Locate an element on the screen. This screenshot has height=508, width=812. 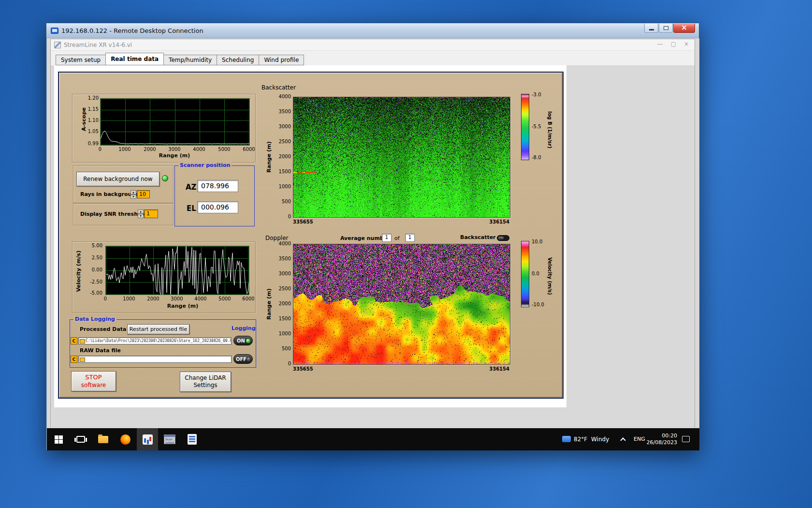
backscatter-cbar-tick: -8.0 is located at coordinates (536, 158).